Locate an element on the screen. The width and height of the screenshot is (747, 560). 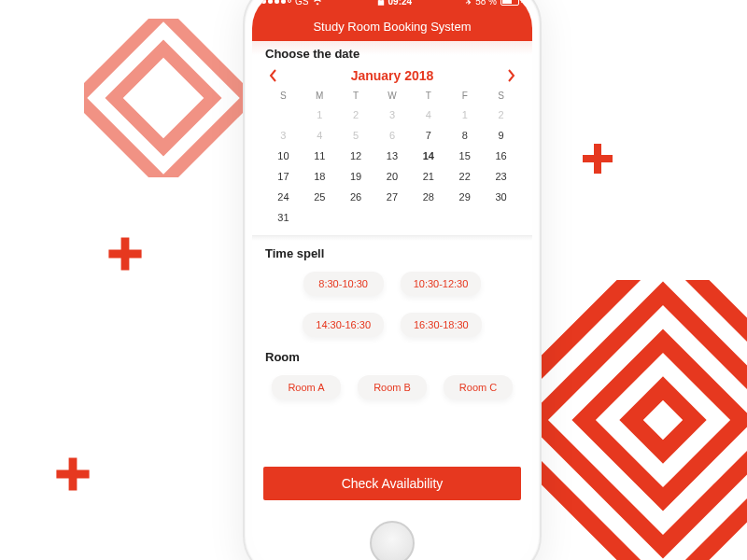
weekday-header: SMTWTFS is located at coordinates (392, 95).